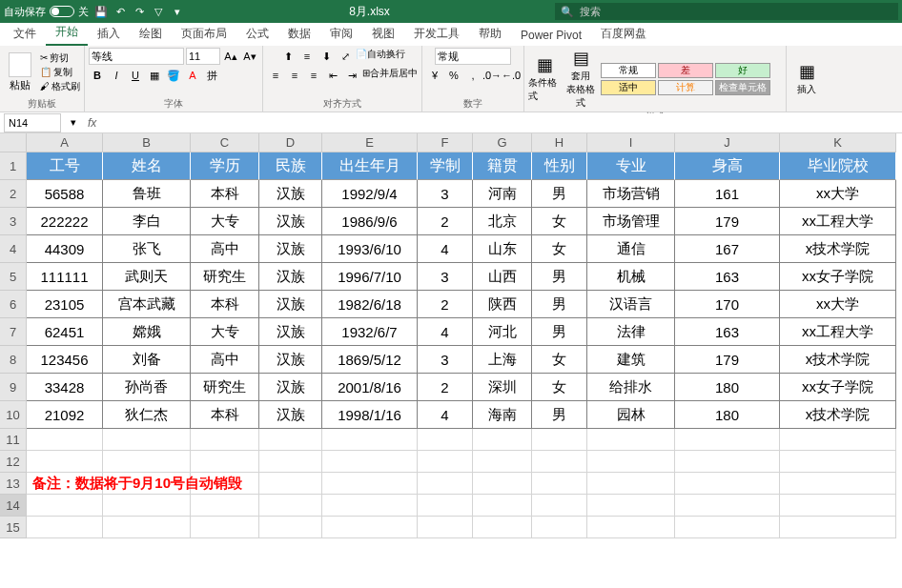 The image size is (902, 588). Describe the element at coordinates (370, 250) in the screenshot. I see `data-cell: 1993/6/10` at that location.